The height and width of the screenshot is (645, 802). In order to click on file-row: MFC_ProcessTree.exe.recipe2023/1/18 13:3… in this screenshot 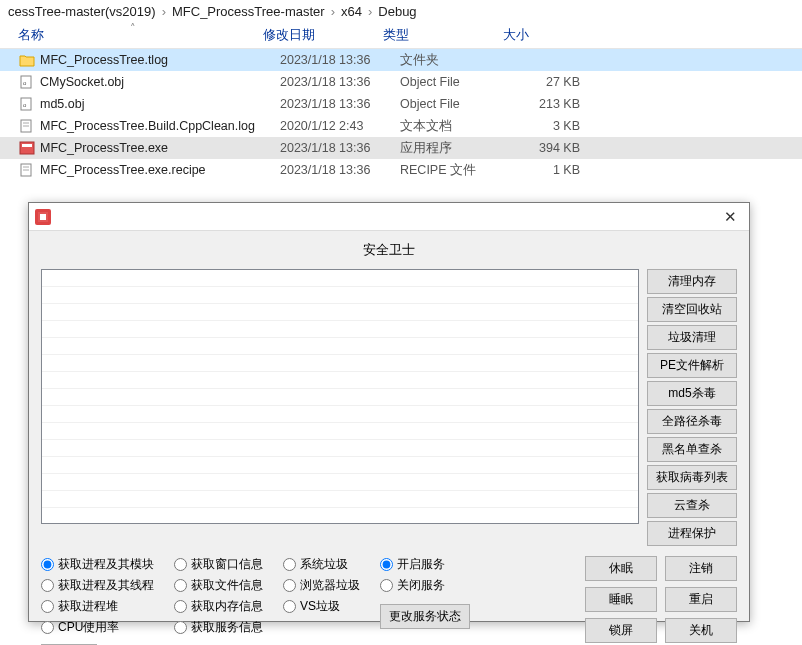, I will do `click(401, 170)`.